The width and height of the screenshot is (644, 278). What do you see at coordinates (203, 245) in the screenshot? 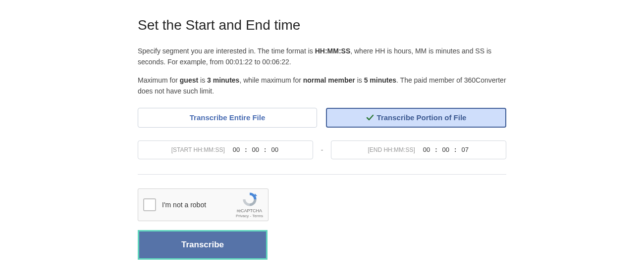
I see `transcribe-button-highlight: Transcribe` at bounding box center [203, 245].